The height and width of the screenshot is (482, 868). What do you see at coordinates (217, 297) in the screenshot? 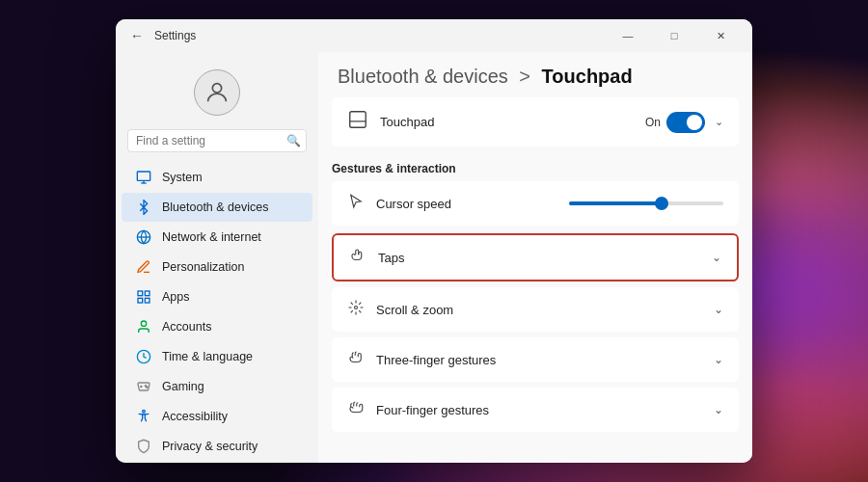
I see `sidebar-item-apps: Apps` at bounding box center [217, 297].